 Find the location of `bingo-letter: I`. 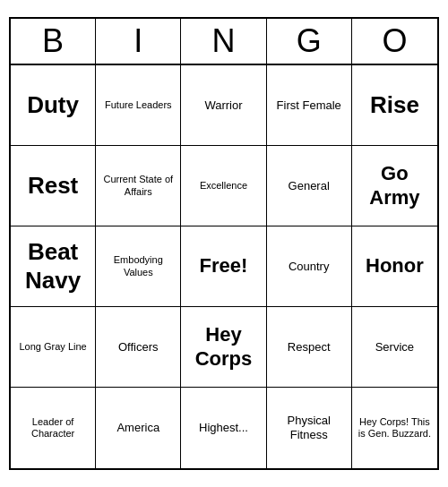

bingo-letter: I is located at coordinates (138, 41).